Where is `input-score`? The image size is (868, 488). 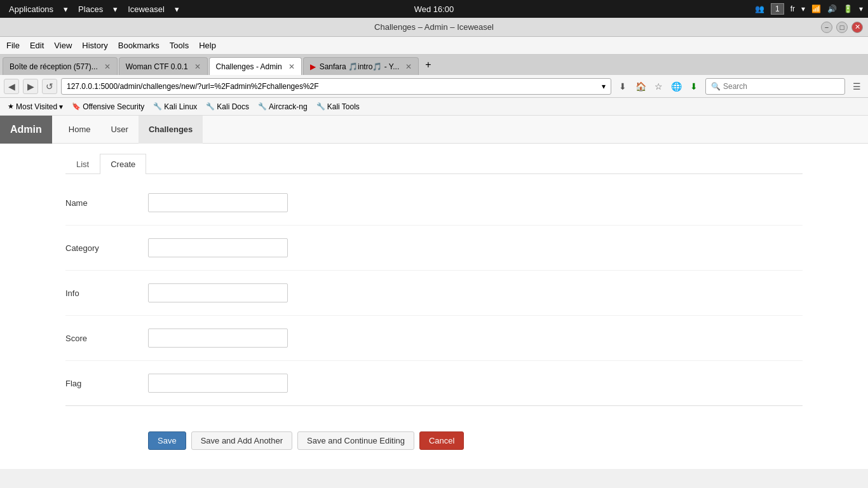 input-score is located at coordinates (218, 338).